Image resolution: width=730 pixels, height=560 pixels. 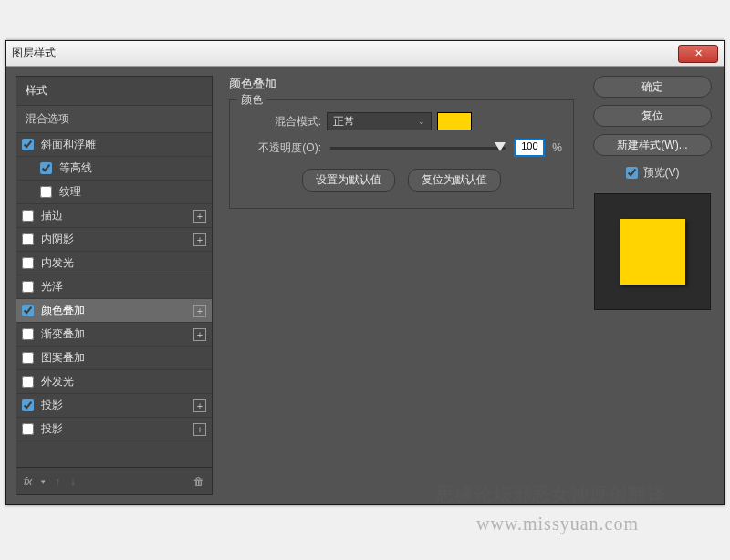 What do you see at coordinates (124, 358) in the screenshot?
I see `style-label: 图案叠加` at bounding box center [124, 358].